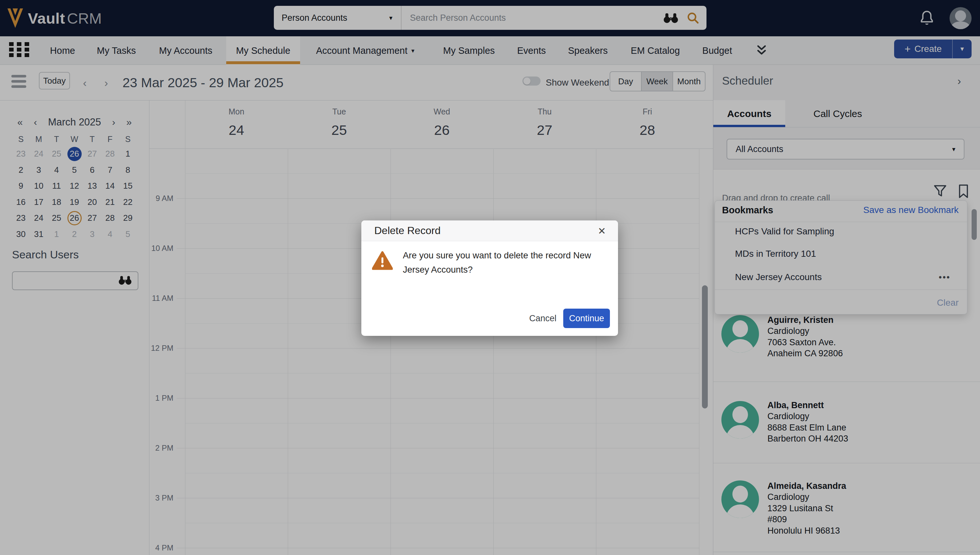 This screenshot has width=980, height=555. What do you see at coordinates (408, 231) in the screenshot?
I see `modal-title: Delete Record` at bounding box center [408, 231].